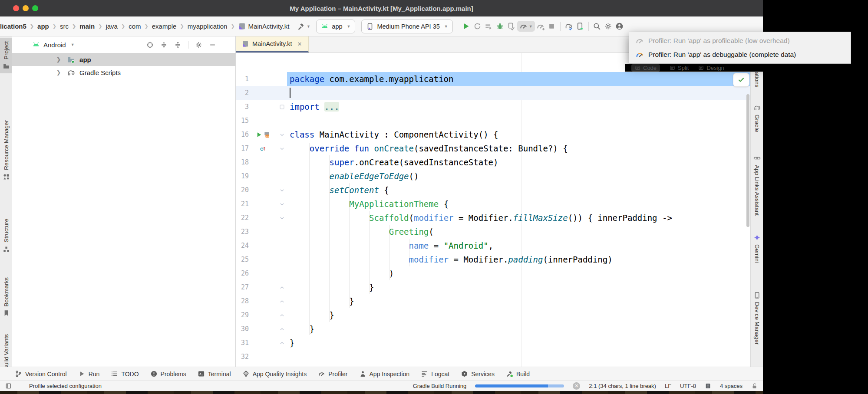  I want to click on tool-window-button-run: Run, so click(89, 374).